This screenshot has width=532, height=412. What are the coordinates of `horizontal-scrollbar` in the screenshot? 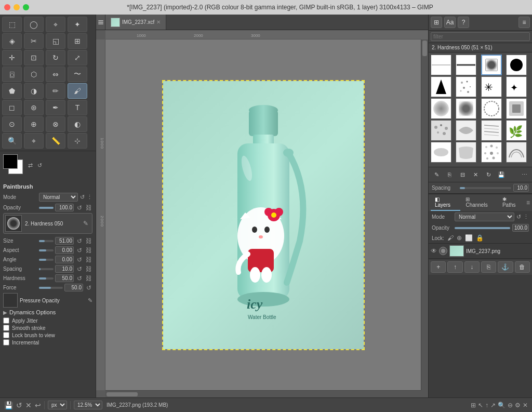 It's located at (263, 394).